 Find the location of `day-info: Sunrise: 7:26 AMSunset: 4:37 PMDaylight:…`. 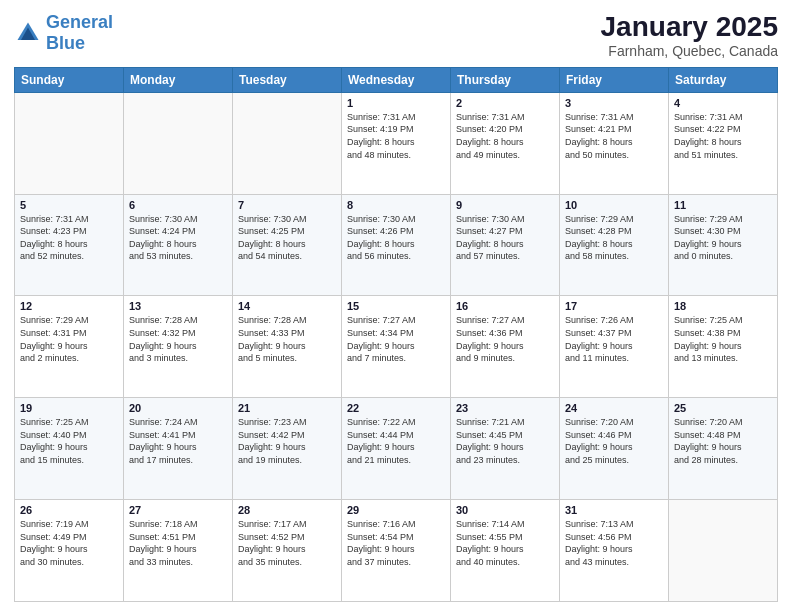

day-info: Sunrise: 7:26 AMSunset: 4:37 PMDaylight:… is located at coordinates (600, 339).